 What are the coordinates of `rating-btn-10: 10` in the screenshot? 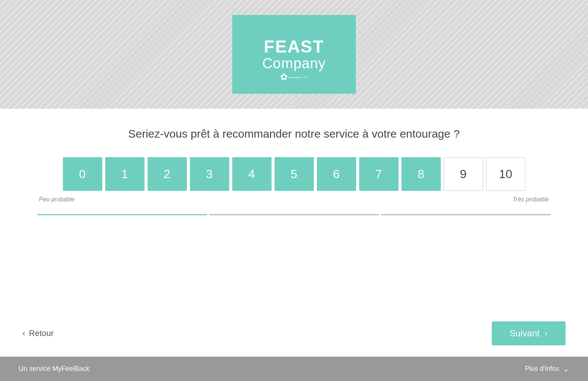 It's located at (506, 174).